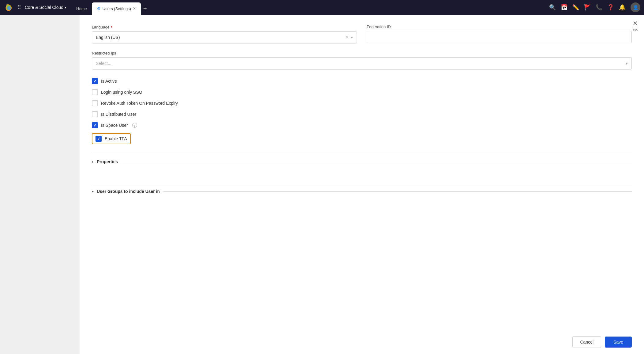 Image resolution: width=644 pixels, height=354 pixels. I want to click on phone-icon: 📞, so click(599, 7).